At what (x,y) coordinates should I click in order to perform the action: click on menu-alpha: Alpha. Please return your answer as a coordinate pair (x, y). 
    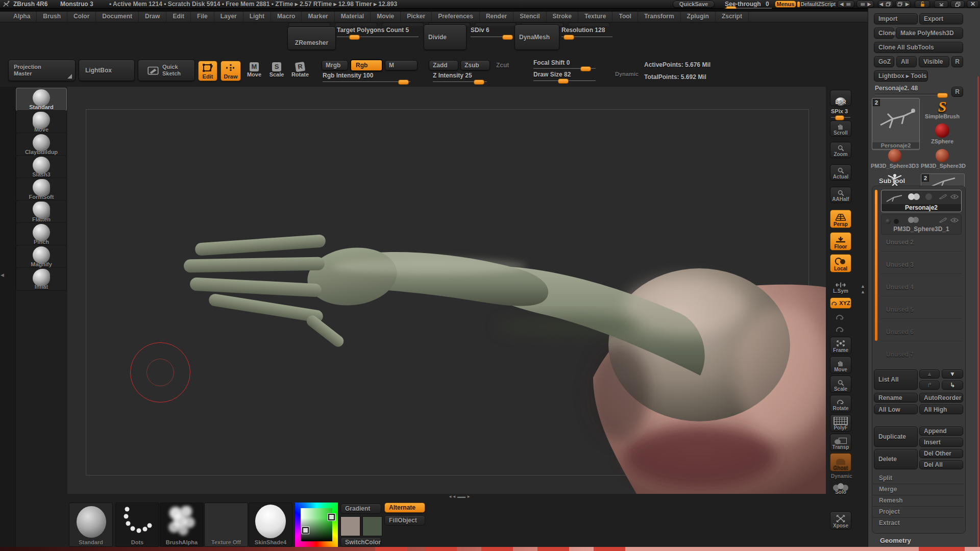
    Looking at the image, I should click on (22, 17).